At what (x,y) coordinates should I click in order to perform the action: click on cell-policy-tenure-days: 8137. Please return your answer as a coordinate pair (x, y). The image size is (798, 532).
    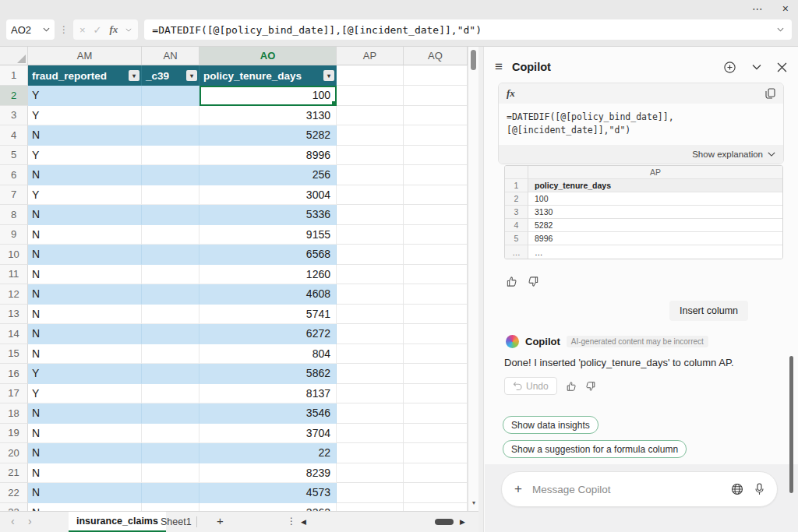
    Looking at the image, I should click on (268, 394).